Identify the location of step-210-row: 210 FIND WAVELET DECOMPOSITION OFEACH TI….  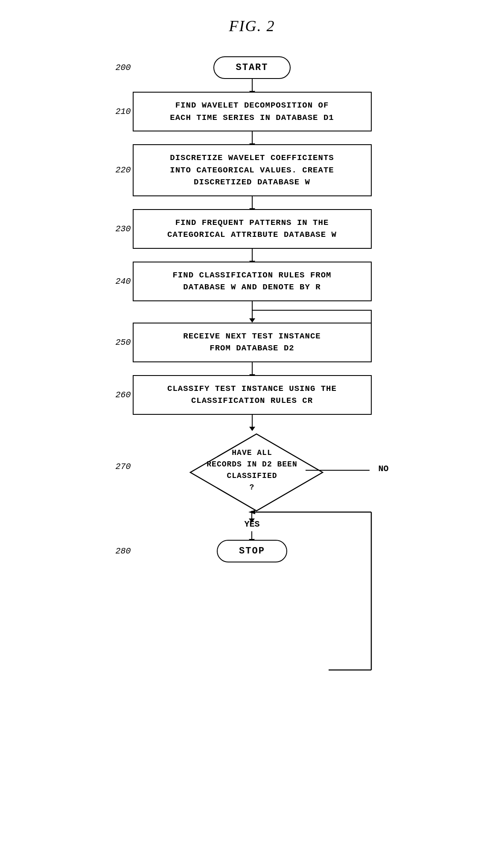
(252, 112).